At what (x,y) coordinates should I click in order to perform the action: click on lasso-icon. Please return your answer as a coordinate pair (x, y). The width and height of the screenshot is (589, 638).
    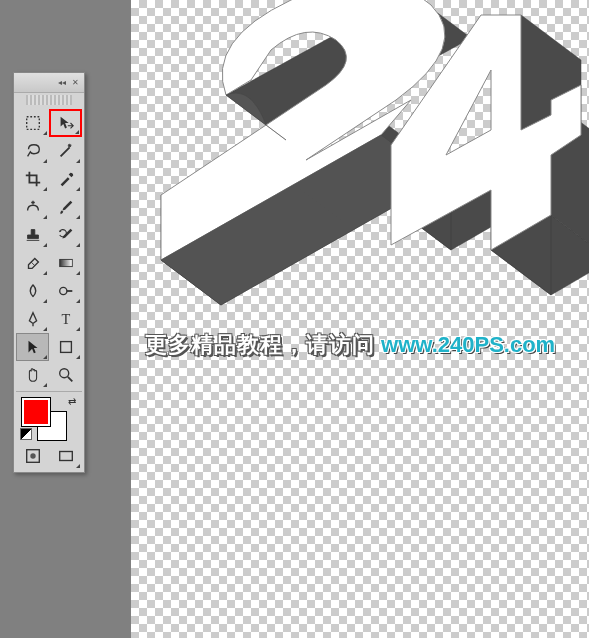
    Looking at the image, I should click on (33, 151).